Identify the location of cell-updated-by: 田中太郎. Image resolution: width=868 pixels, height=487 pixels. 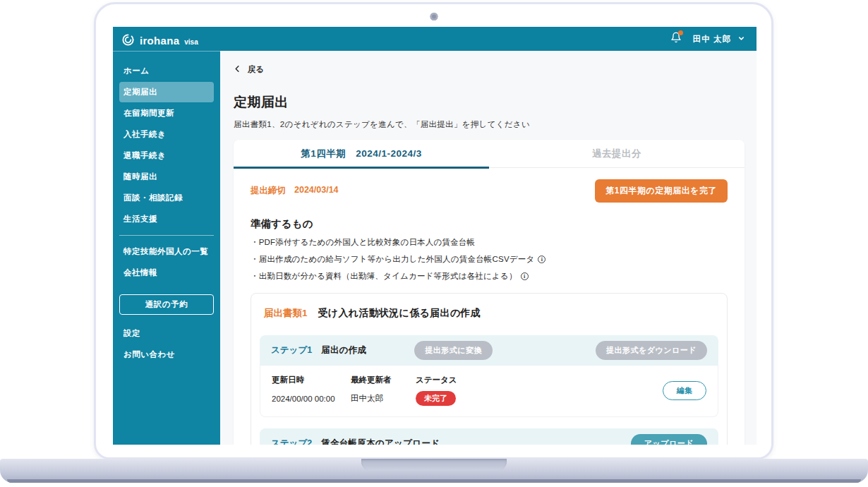
(376, 398).